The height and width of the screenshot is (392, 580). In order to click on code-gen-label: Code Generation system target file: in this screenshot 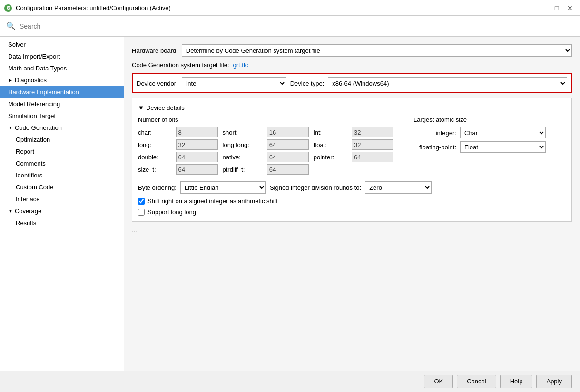, I will do `click(181, 65)`.